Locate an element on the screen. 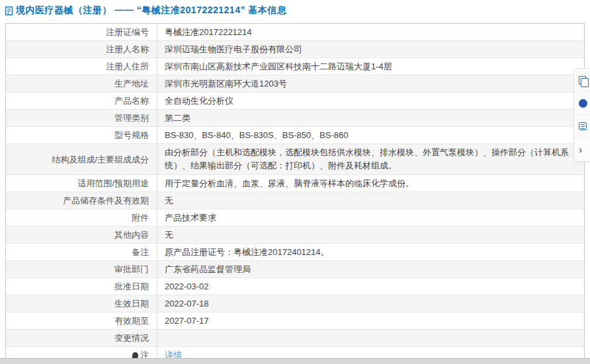 This screenshot has width=590, height=364. table-row: 型号规格BS-830、BS-840、BS-830S、BS-850、BS-860 is located at coordinates (295, 135).